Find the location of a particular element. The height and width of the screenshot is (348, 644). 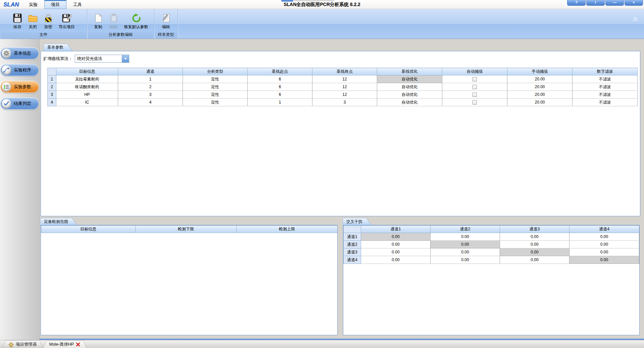

close-button: × is located at coordinates (634, 3).